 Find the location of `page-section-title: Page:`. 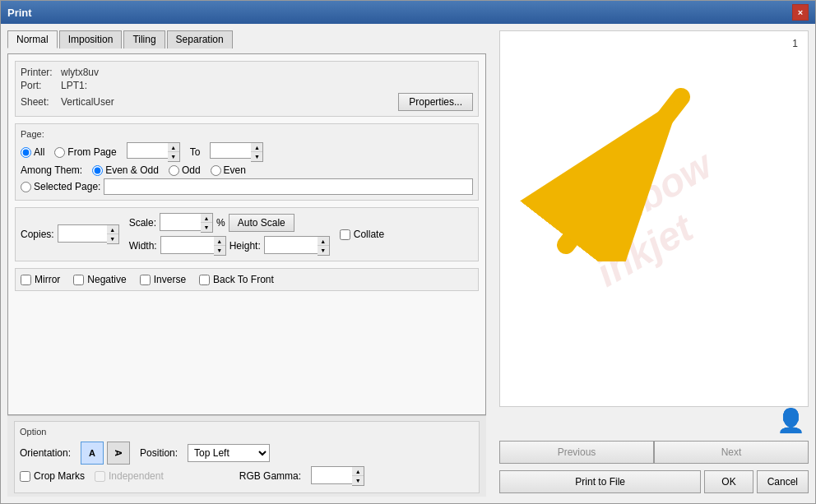

page-section-title: Page: is located at coordinates (247, 134).